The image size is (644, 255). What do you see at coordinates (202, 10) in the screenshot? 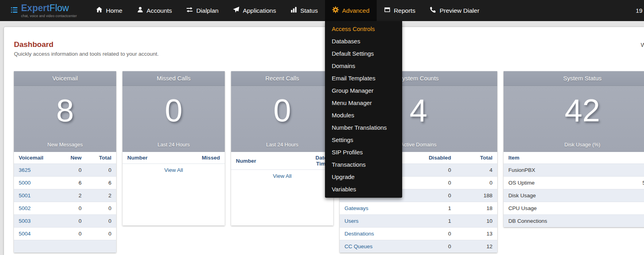
I see `nav-dialplan: Dialplan` at bounding box center [202, 10].